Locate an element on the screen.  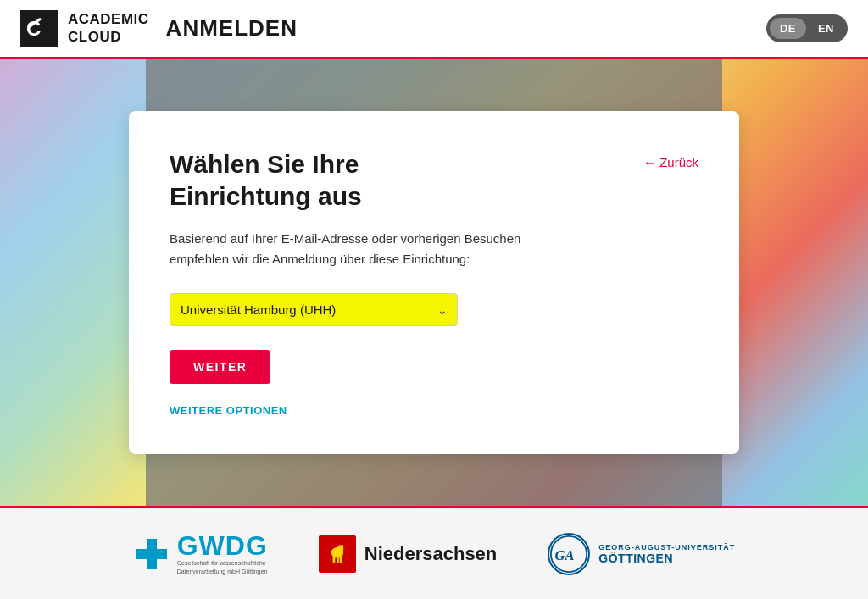
lang-de-button: DE is located at coordinates (788, 29).